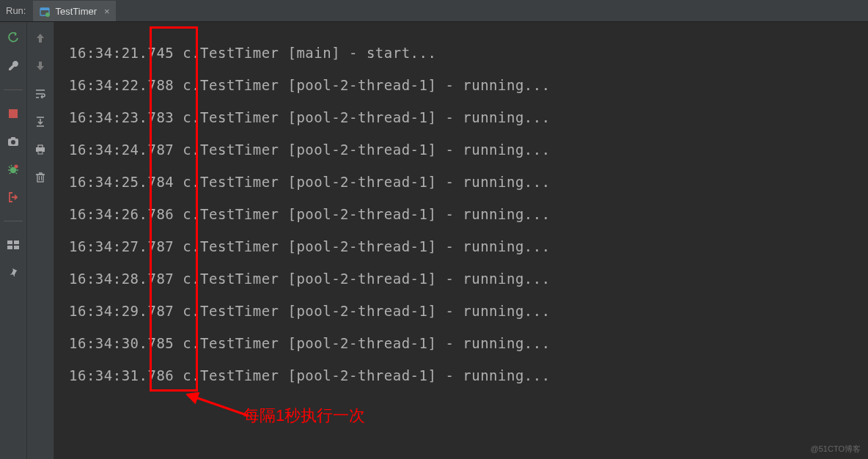  What do you see at coordinates (40, 94) in the screenshot?
I see `soft-wrap-icon` at bounding box center [40, 94].